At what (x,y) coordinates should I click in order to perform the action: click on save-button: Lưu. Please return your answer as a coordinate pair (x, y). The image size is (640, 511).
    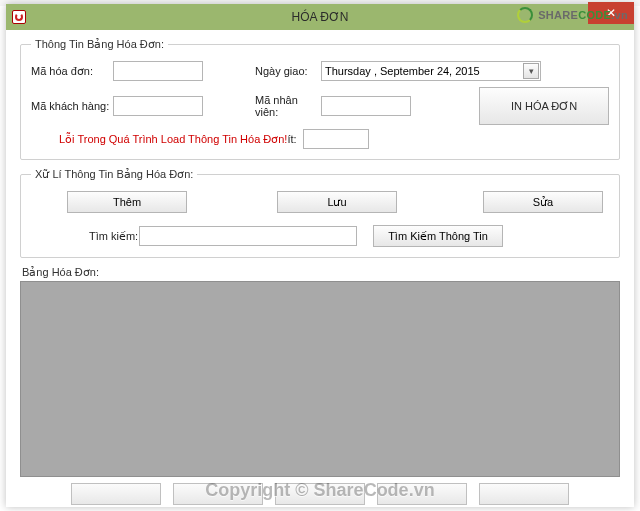
    Looking at the image, I should click on (337, 202).